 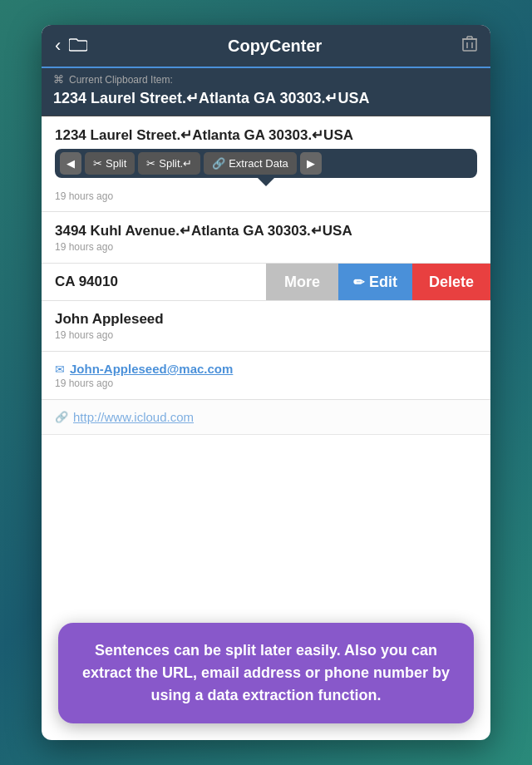 I want to click on toolbar-prev-button: ◀, so click(x=71, y=163).